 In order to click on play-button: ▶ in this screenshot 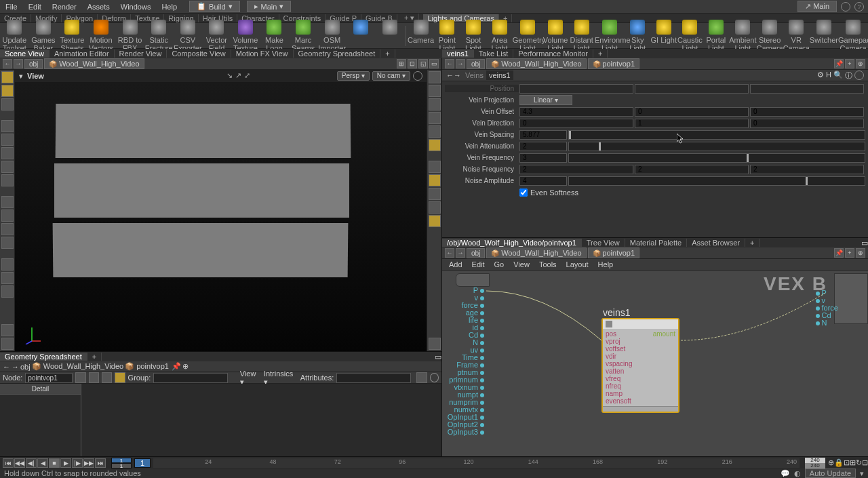, I will do `click(66, 463)`.